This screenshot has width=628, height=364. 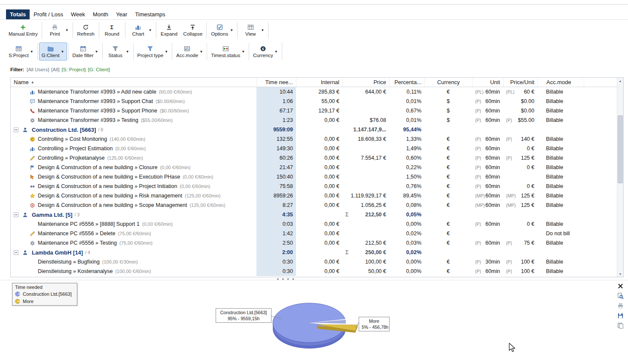 What do you see at coordinates (169, 30) in the screenshot?
I see `expand-button: Expand` at bounding box center [169, 30].